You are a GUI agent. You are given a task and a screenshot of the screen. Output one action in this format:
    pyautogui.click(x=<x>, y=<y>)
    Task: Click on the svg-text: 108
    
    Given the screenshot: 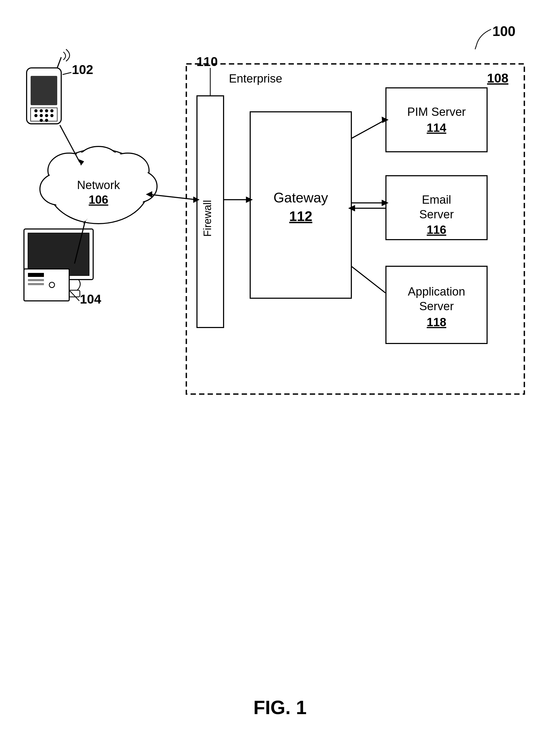 What is the action you would take?
    pyautogui.click(x=498, y=78)
    